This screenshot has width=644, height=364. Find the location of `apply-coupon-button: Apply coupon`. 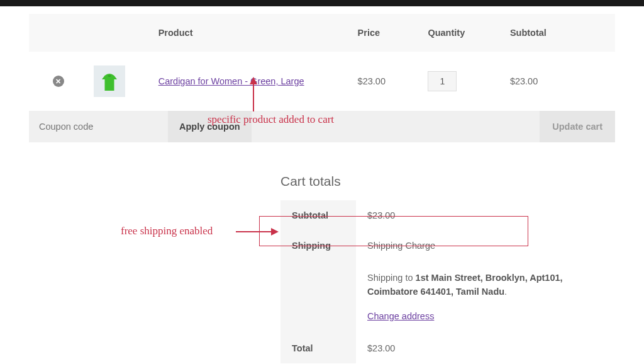

apply-coupon-button: Apply coupon is located at coordinates (210, 127).